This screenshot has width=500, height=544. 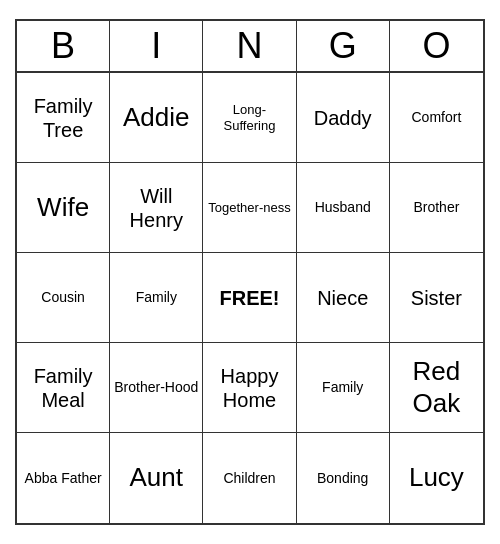 I want to click on bingo-cell: Addie, so click(x=156, y=118).